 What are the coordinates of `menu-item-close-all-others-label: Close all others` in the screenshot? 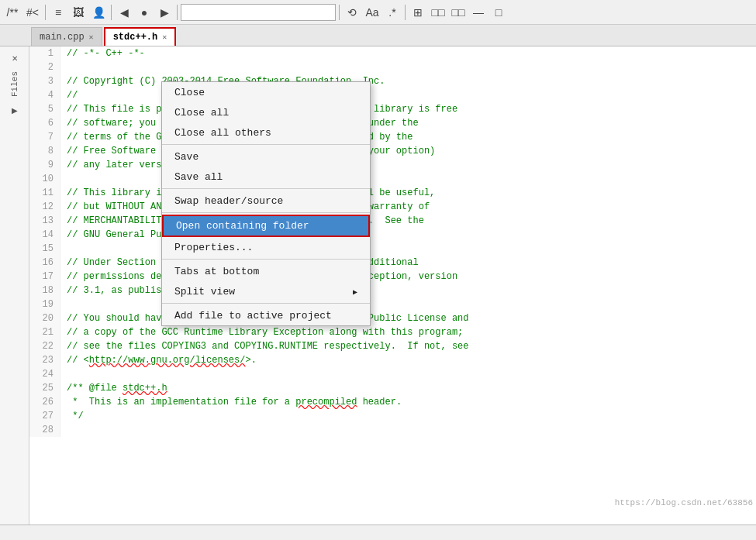 It's located at (223, 133).